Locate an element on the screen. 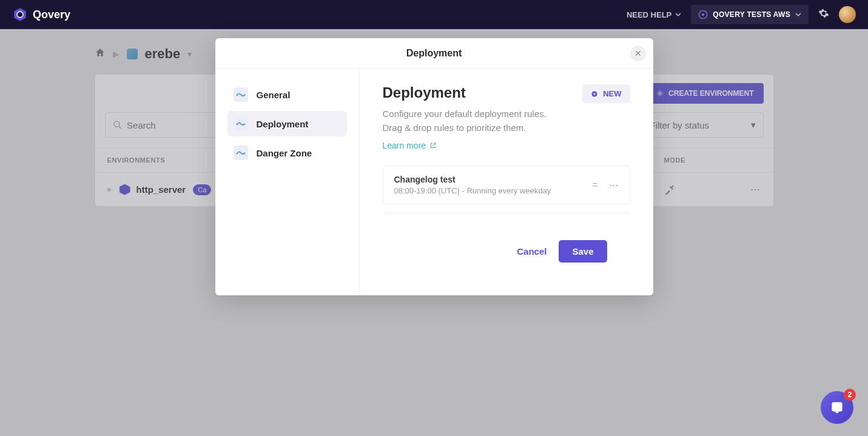  deployment-icon is located at coordinates (241, 124).